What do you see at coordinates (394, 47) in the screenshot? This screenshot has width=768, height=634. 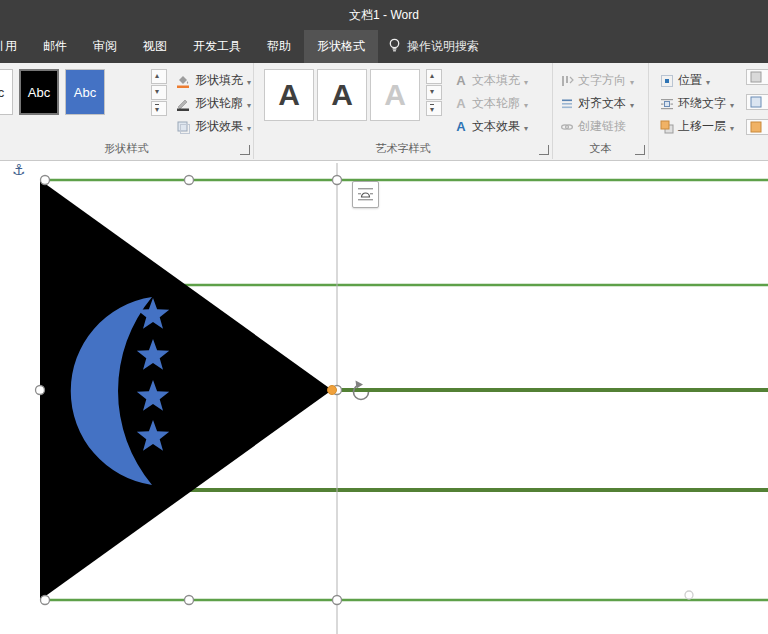 I see `lightbulb-icon` at bounding box center [394, 47].